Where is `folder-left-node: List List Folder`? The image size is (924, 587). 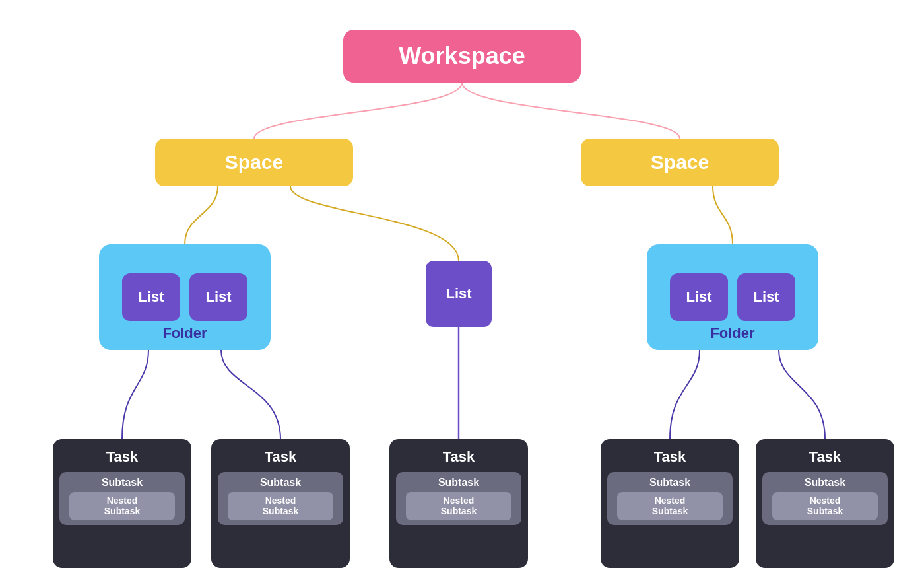
folder-left-node: List List Folder is located at coordinates (185, 297).